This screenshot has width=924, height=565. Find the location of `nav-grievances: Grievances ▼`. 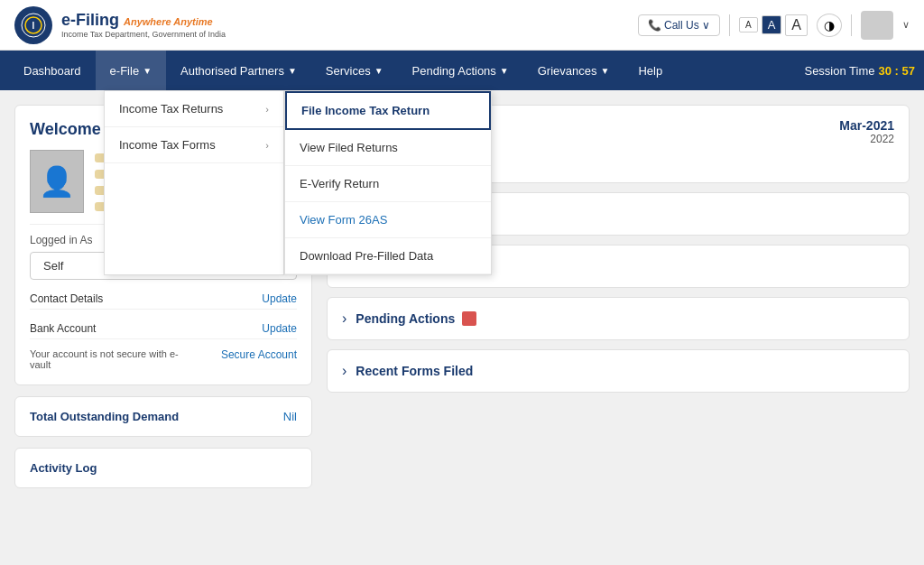

nav-grievances: Grievances ▼ is located at coordinates (574, 70).